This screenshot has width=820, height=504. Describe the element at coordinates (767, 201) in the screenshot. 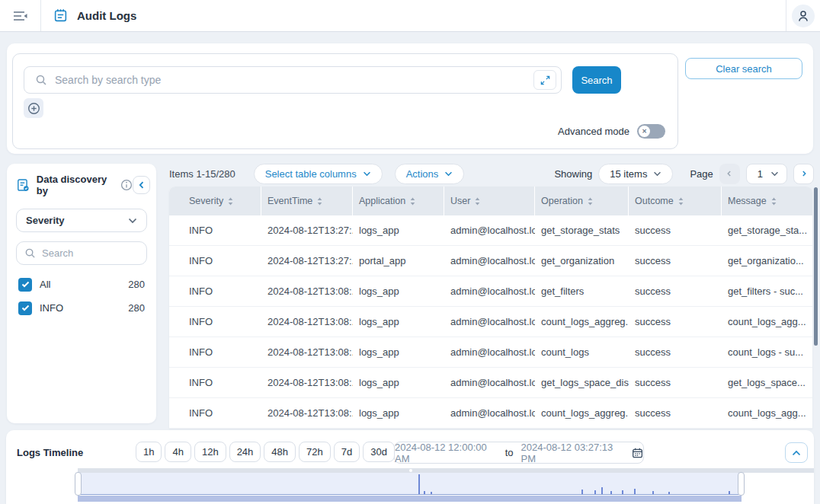

I see `column-header: Message` at that location.